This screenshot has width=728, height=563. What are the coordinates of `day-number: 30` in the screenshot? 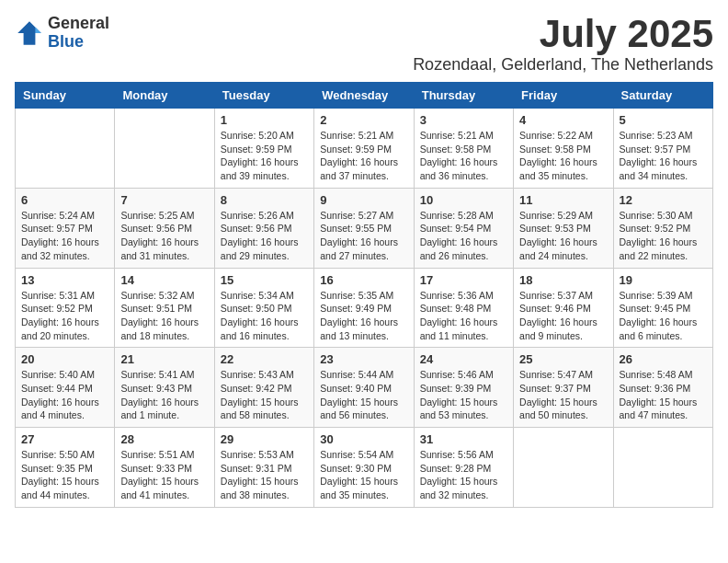 It's located at (364, 440).